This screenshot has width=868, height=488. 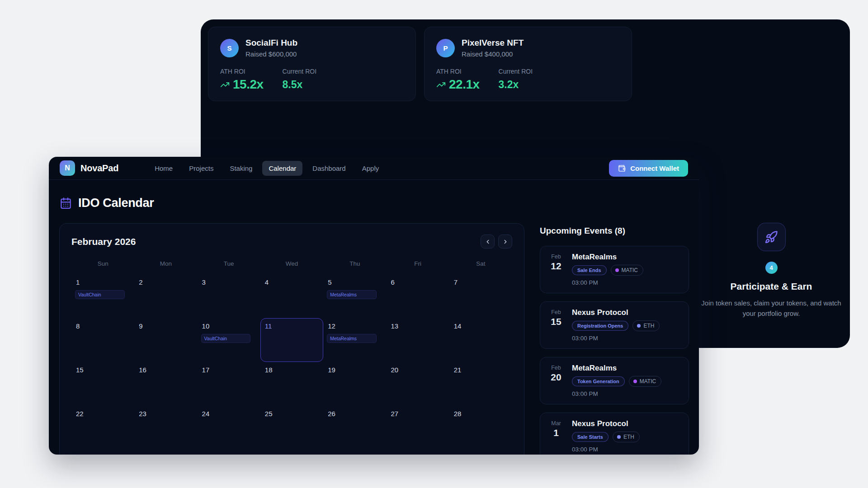 I want to click on day-cell-12: 12MetaRealms, so click(x=354, y=340).